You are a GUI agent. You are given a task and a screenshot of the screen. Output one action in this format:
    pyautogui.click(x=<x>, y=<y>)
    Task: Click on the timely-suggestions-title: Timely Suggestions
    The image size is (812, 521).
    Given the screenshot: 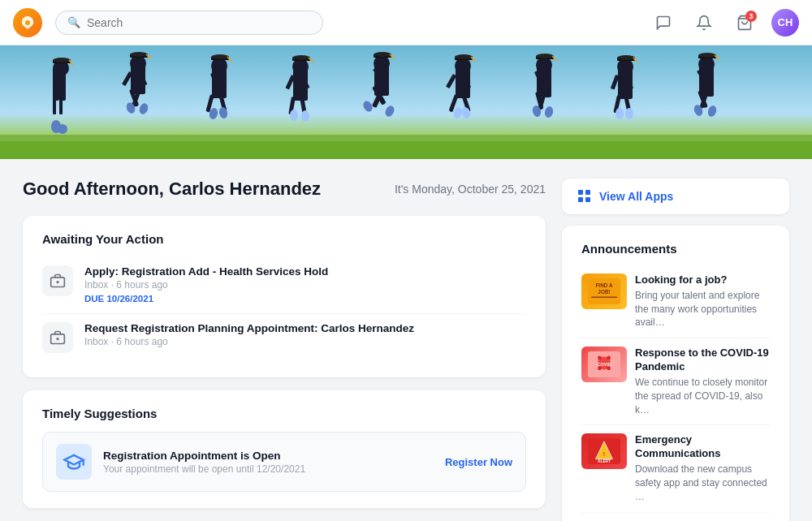 What is the action you would take?
    pyautogui.click(x=284, y=414)
    